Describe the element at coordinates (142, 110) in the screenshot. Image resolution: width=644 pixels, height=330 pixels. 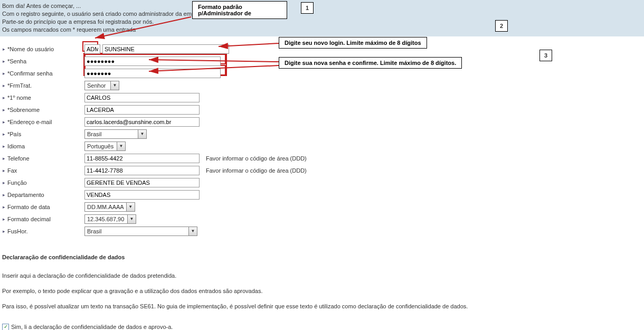
I see `lastname-input` at that location.